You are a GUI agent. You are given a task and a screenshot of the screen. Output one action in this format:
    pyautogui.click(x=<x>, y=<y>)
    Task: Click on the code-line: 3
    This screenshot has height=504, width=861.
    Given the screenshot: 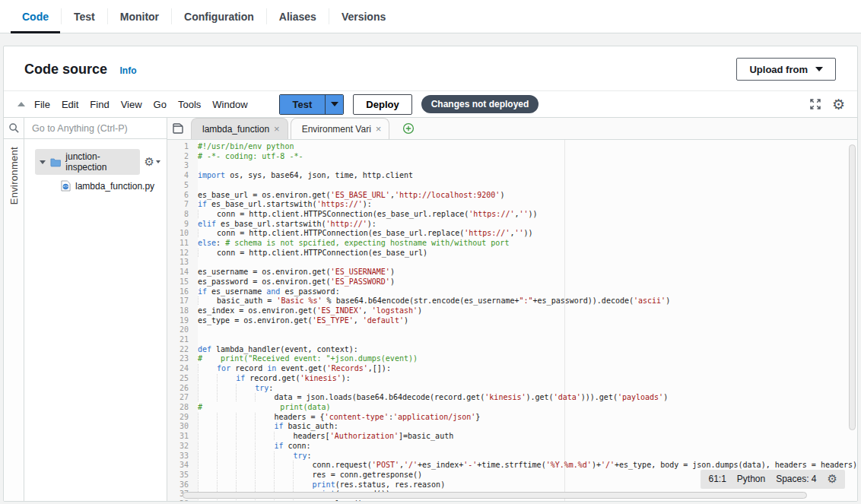 What is the action you would take?
    pyautogui.click(x=513, y=166)
    